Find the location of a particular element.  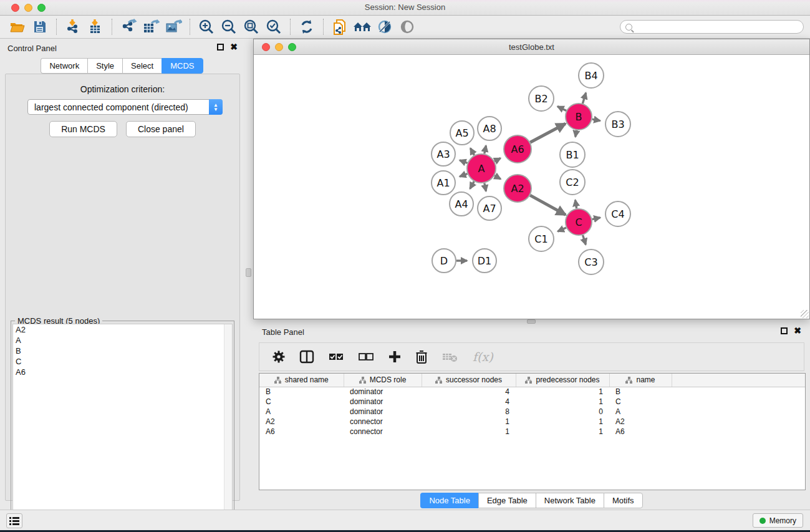

column-header-successor-nodes: successor nodes is located at coordinates (469, 380).